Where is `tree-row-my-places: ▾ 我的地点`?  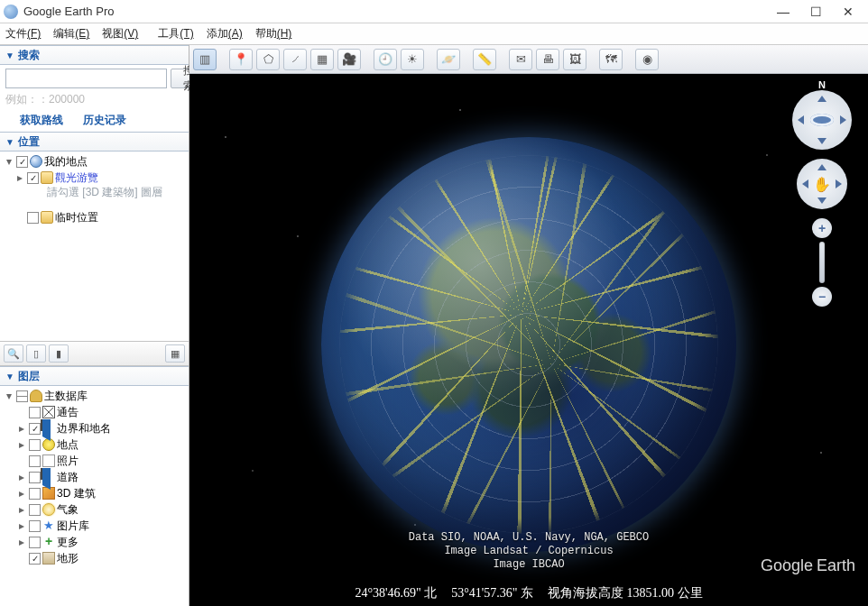
tree-row-my-places: ▾ 我的地点 is located at coordinates (94, 161).